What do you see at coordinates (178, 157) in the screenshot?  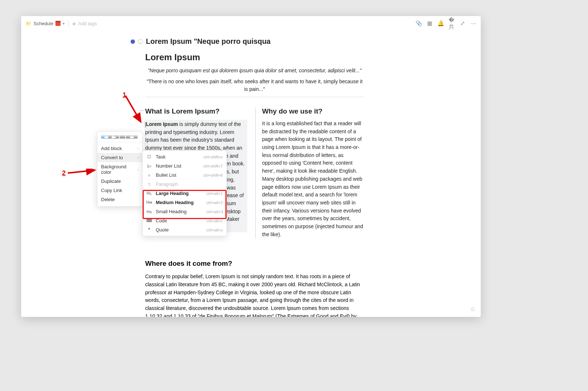 I see `submenu-label: Task` at bounding box center [178, 157].